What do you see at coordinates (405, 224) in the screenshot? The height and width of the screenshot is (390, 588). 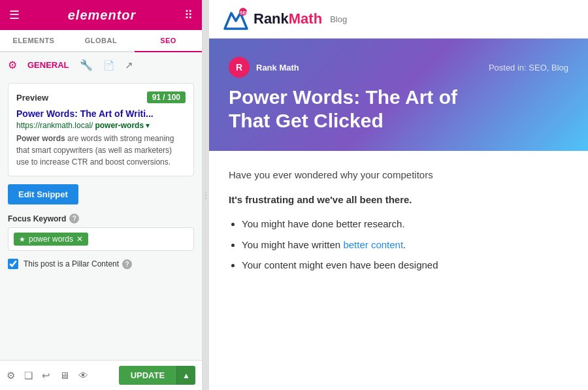 I see `list-item: You might have done better research.` at bounding box center [405, 224].